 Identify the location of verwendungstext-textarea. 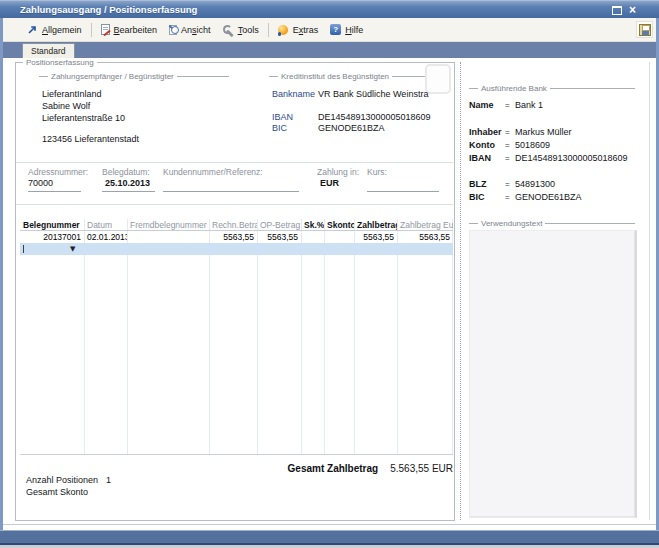
(553, 374).